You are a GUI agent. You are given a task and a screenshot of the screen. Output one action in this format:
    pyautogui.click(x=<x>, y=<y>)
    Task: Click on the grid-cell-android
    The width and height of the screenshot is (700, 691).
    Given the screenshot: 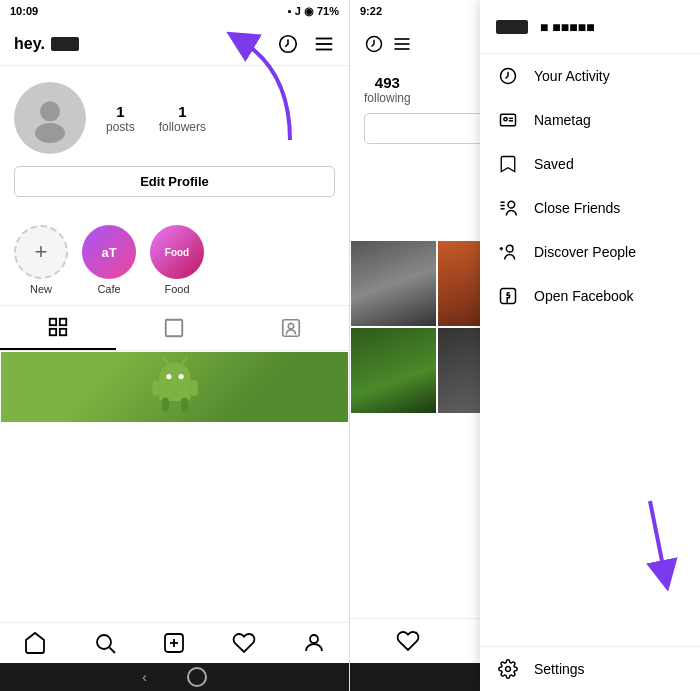 What is the action you would take?
    pyautogui.click(x=174, y=387)
    